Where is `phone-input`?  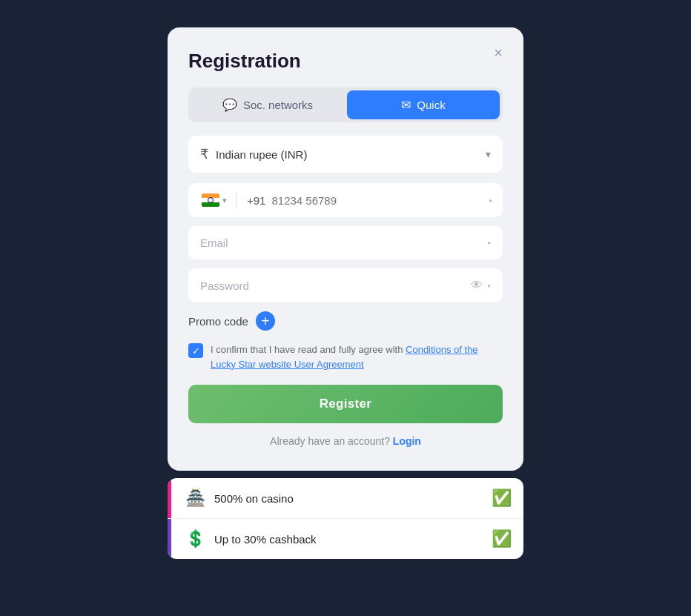 phone-input is located at coordinates (377, 200).